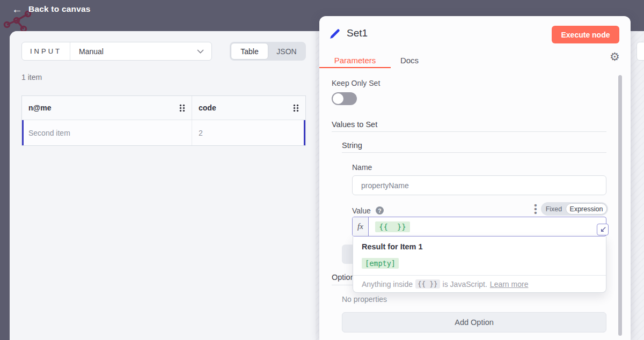 Image resolution: width=644 pixels, height=340 pixels. What do you see at coordinates (364, 299) in the screenshot?
I see `no-properties-text: No properties` at bounding box center [364, 299].